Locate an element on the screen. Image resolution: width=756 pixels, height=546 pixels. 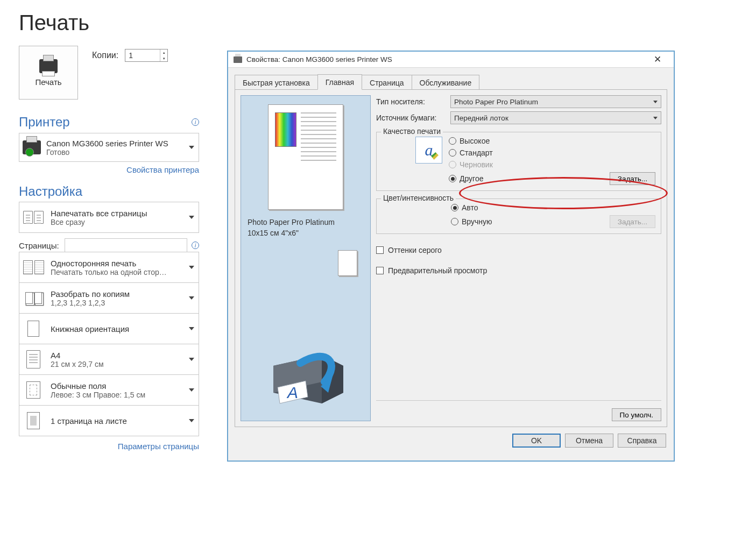
page-setup-link: Параметры страницы is located at coordinates (158, 446).